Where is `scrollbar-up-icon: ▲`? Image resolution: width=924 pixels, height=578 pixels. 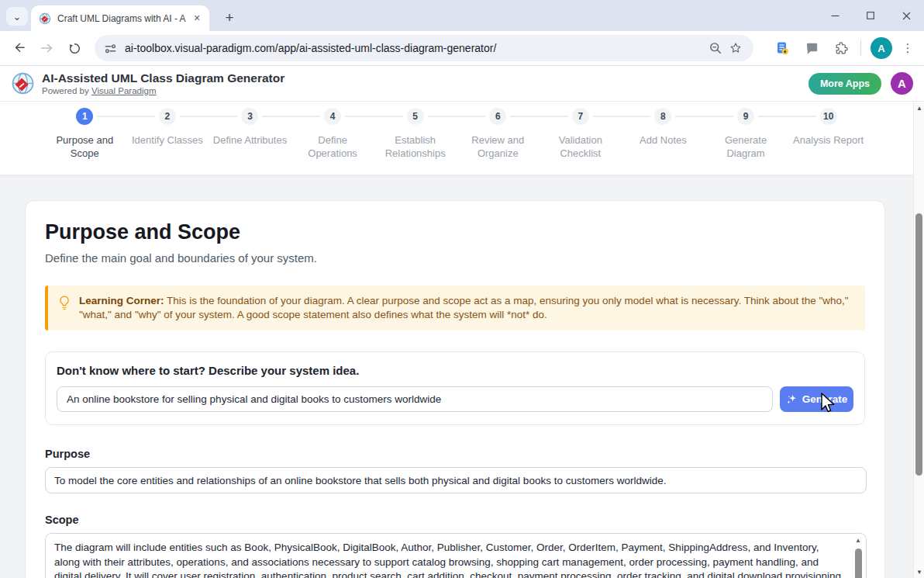 scrollbar-up-icon: ▲ is located at coordinates (919, 109).